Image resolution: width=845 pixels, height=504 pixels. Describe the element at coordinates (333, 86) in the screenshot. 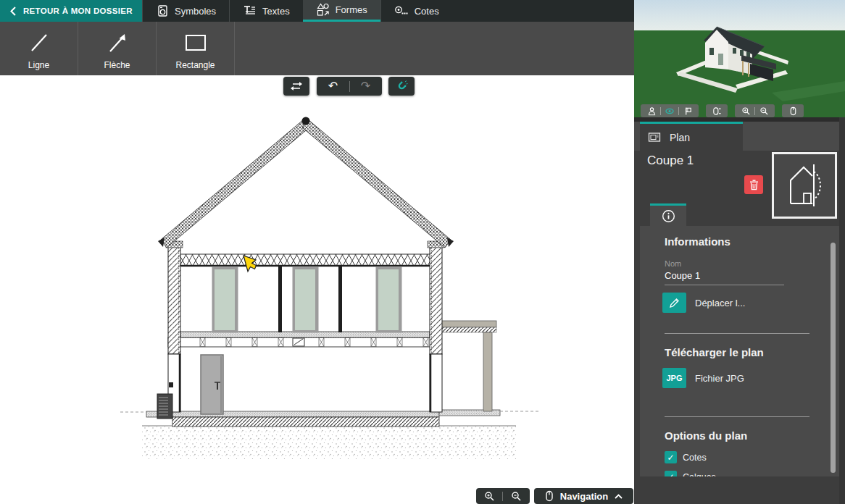

I see `undo-icon: ↶` at that location.